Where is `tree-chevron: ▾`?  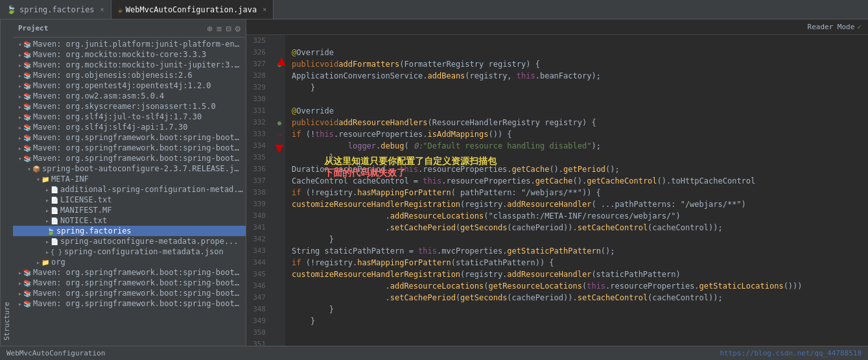
tree-chevron: ▾ is located at coordinates (20, 44).